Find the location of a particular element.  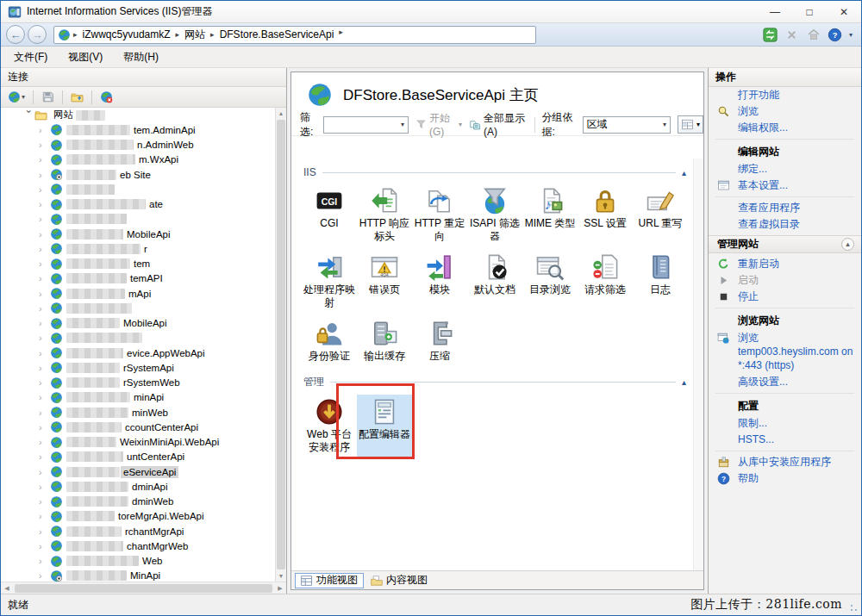

tree-root-sites: ›网站 is located at coordinates (143, 115).